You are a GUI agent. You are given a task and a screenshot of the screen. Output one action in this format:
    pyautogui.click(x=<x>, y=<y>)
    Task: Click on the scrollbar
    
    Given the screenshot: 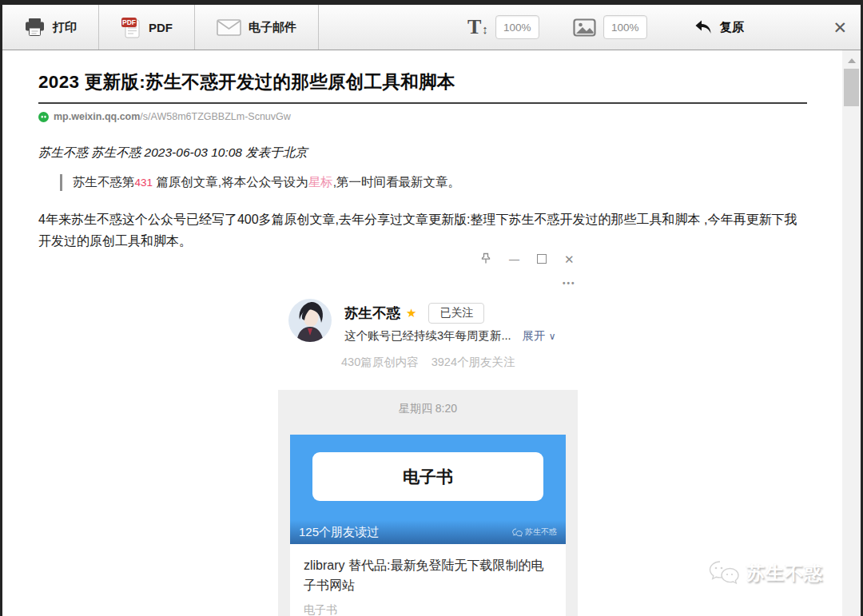 What is the action you would take?
    pyautogui.click(x=852, y=333)
    